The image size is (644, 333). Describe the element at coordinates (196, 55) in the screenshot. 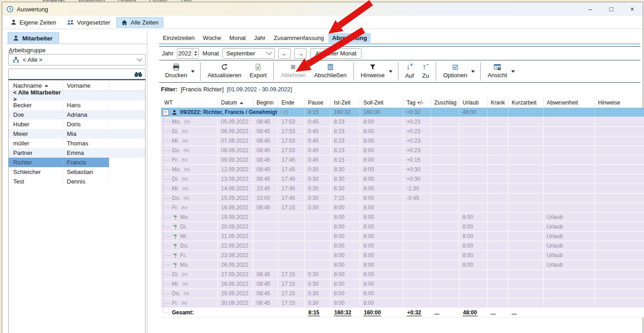

I see `spin-down-icon` at that location.